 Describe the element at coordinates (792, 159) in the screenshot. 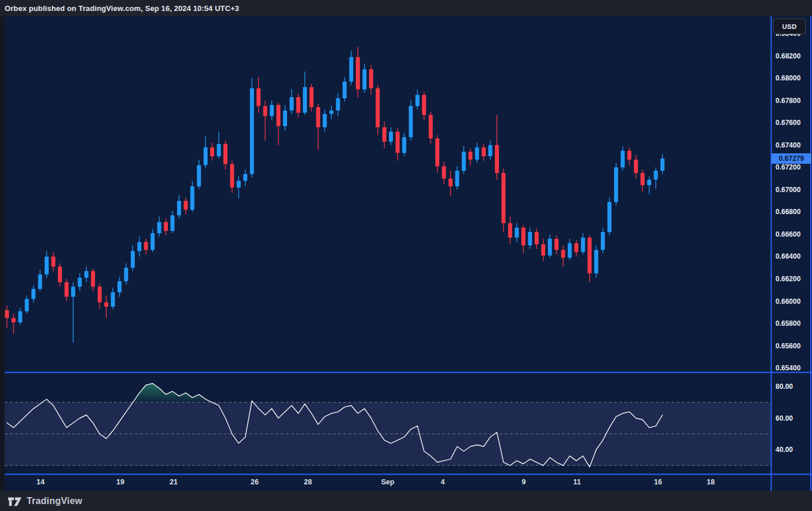

I see `current-price-label: 0.67279` at that location.